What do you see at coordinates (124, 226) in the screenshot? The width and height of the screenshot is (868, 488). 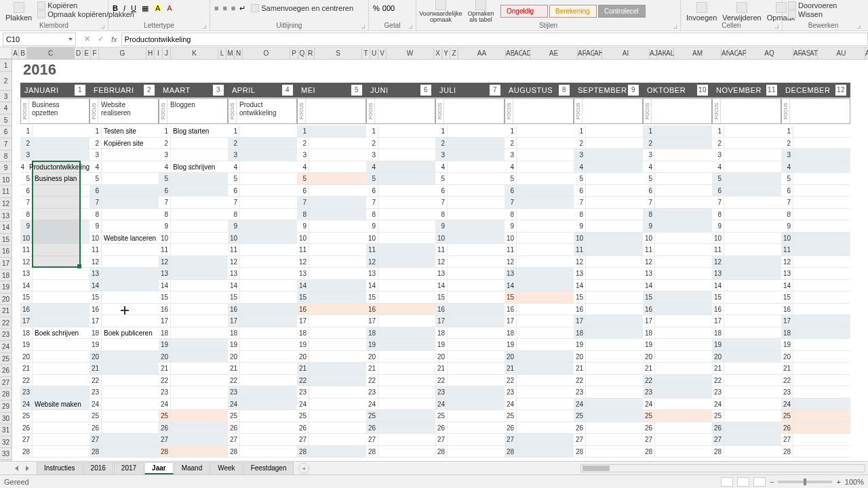 I see `day-cell: 9` at bounding box center [124, 226].